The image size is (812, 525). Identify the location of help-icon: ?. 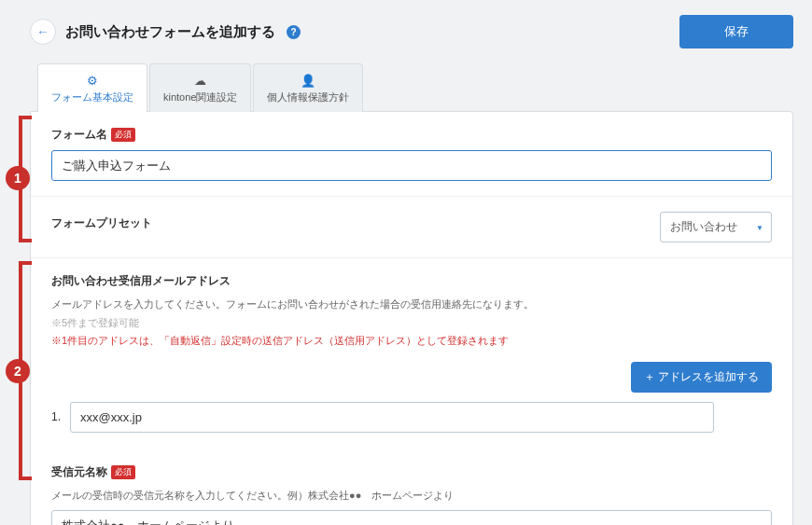
(293, 32).